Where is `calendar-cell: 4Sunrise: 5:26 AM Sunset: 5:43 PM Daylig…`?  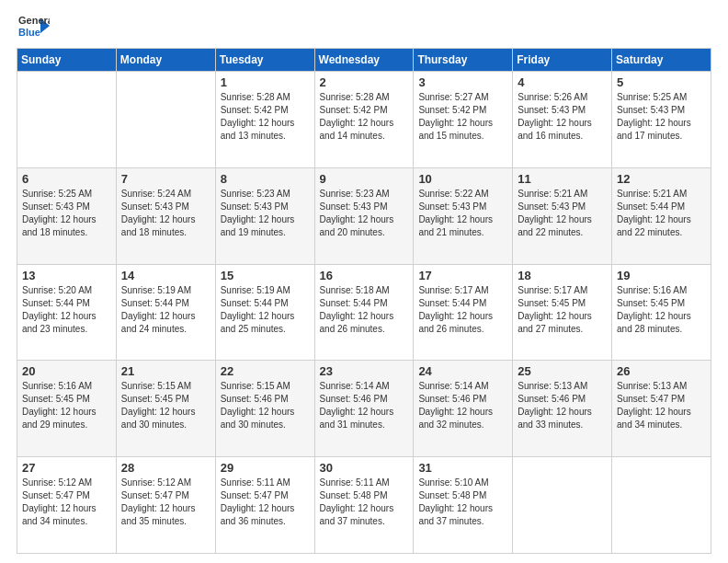
calendar-cell: 4Sunrise: 5:26 AM Sunset: 5:43 PM Daylig… is located at coordinates (563, 120).